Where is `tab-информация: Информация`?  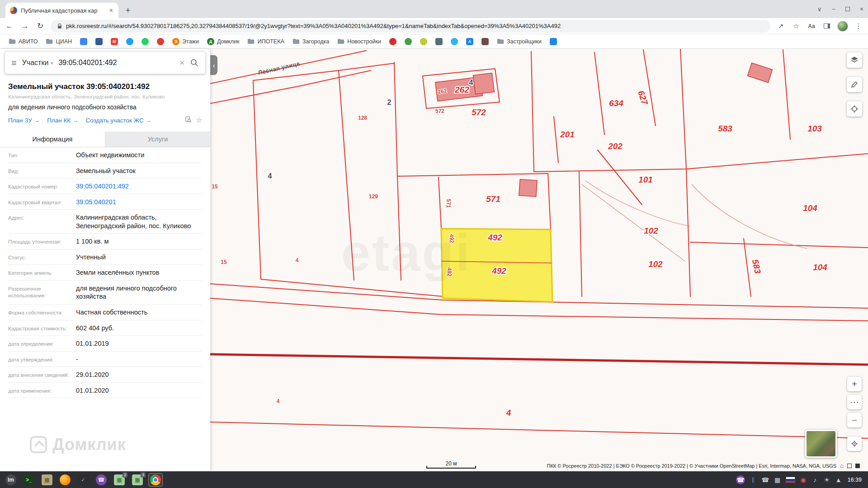
tab-информация: Информация is located at coordinates (52, 139).